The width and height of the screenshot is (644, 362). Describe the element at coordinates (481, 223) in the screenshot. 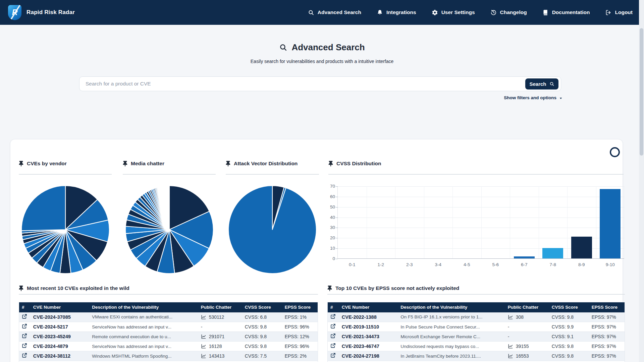

I see `bar-chart-cvss-distribution: 0102030405060700-11-22-33-44-55-66-77-88…` at that location.